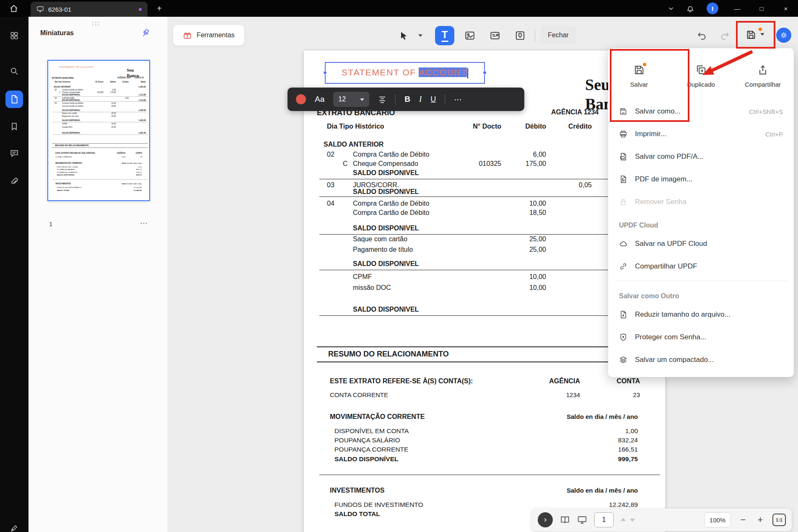 This screenshot has width=798, height=532. I want to click on bold-button: B, so click(407, 99).